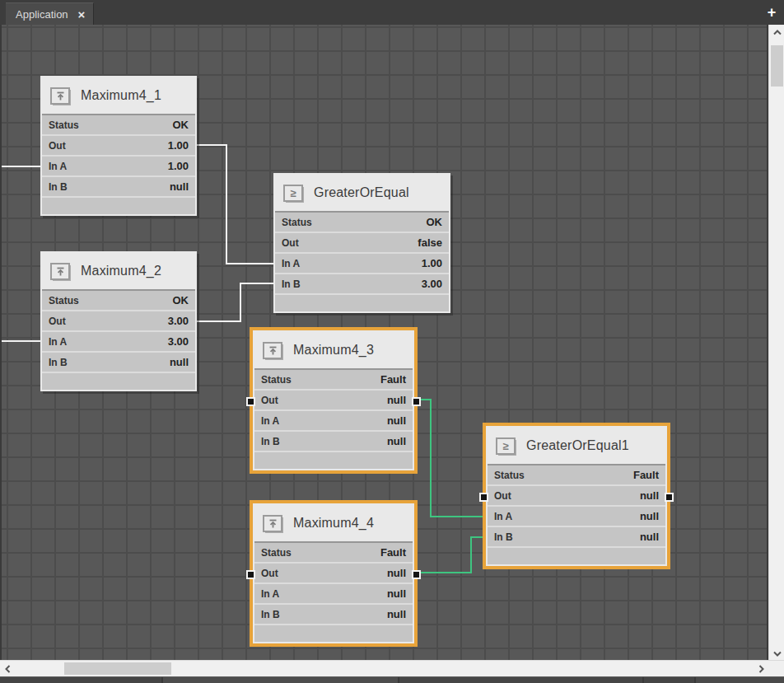  I want to click on wire-maximum4_1-out-to-greaterorequal-in-a, so click(236, 204).